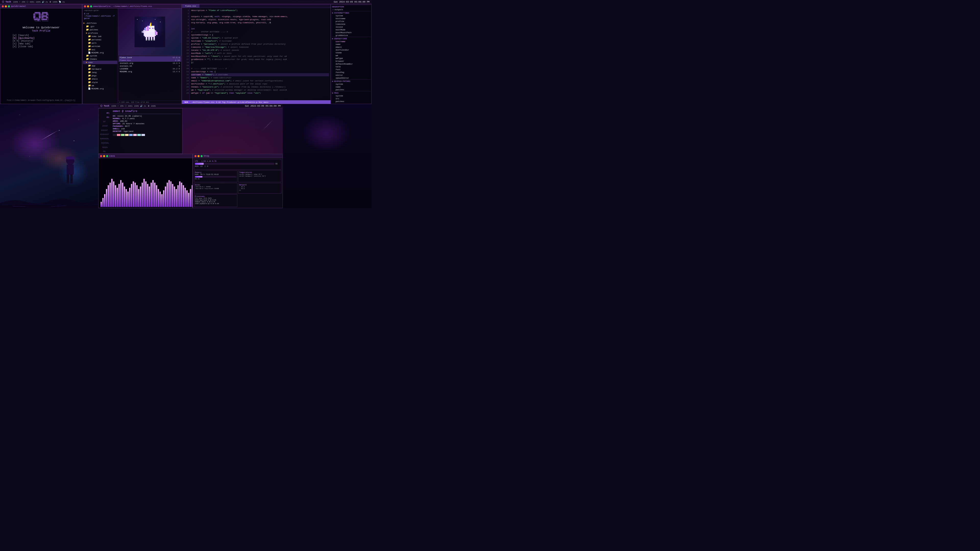  Describe the element at coordinates (100, 40) in the screenshot. I see `fm-dir-personal: 📁personal` at that location.